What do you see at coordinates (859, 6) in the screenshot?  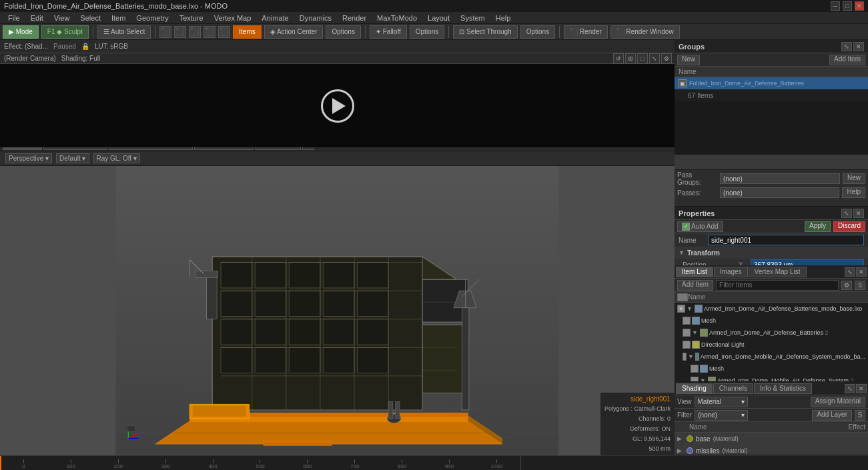 I see `close-button: ✕` at bounding box center [859, 6].